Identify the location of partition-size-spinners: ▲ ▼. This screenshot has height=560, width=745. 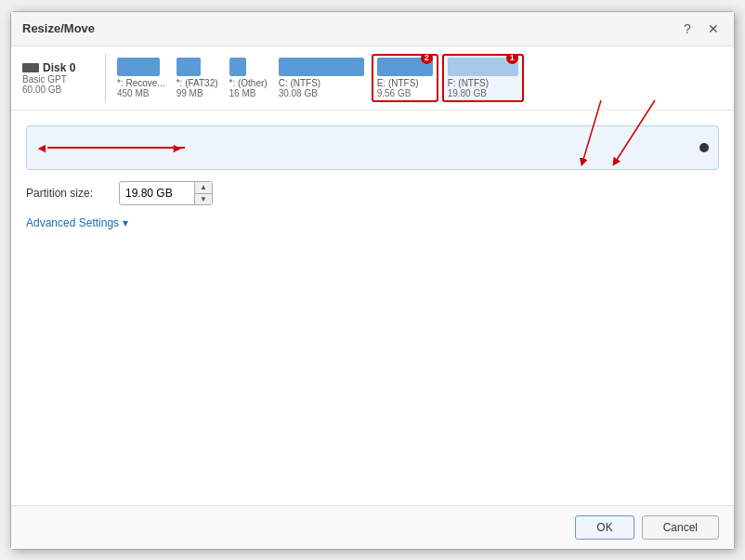
(203, 193).